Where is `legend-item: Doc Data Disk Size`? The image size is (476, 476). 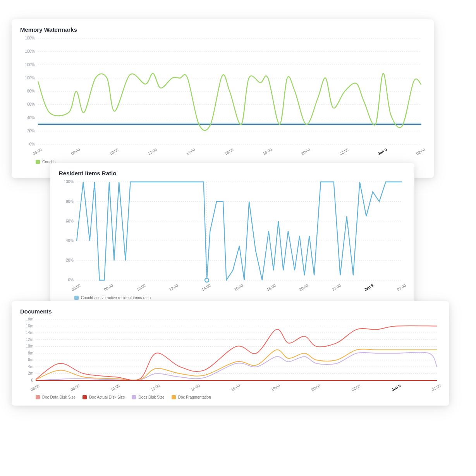 legend-item: Doc Data Disk Size is located at coordinates (56, 397).